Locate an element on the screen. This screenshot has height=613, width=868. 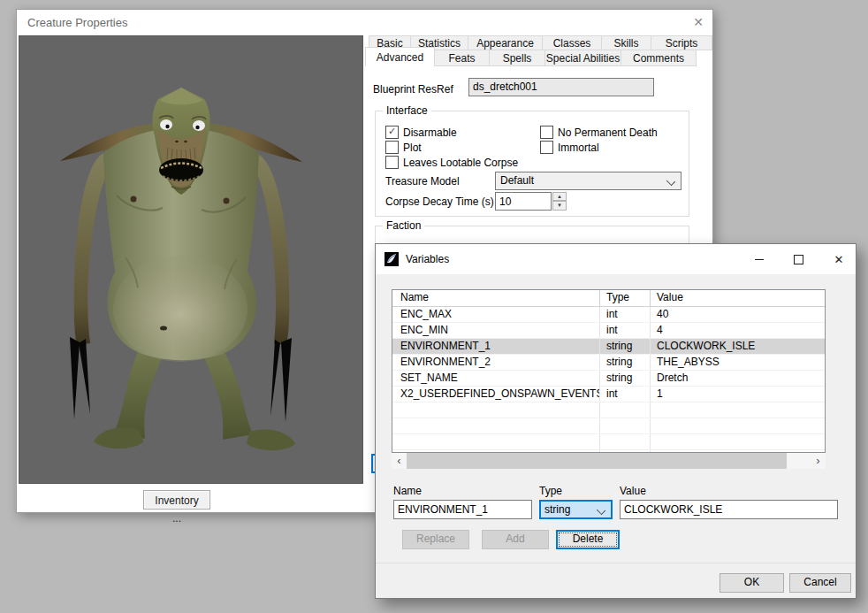
name-input is located at coordinates (463, 510).